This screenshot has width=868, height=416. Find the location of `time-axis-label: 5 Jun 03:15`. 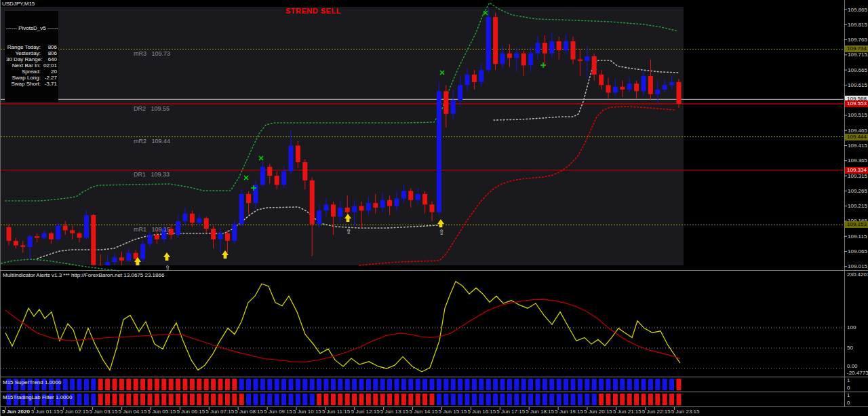

time-axis-label: 5 Jun 03:15 is located at coordinates (104, 411).